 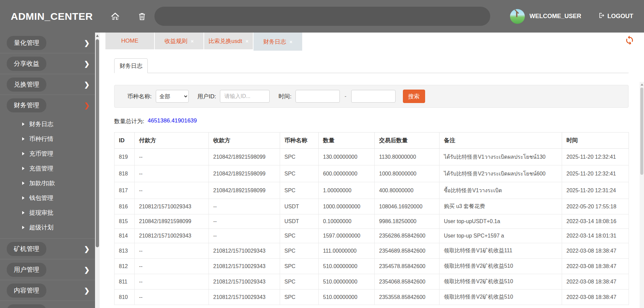 What do you see at coordinates (414, 96) in the screenshot?
I see `search-button: 搜索` at bounding box center [414, 96].